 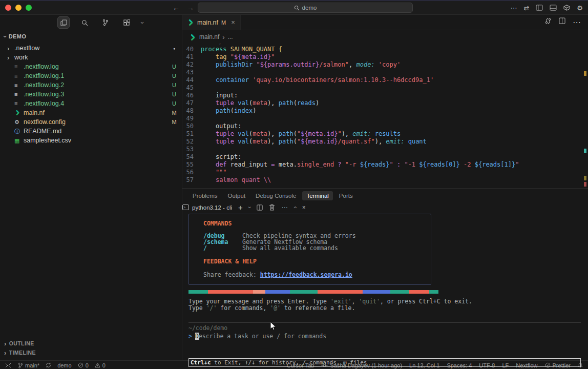 What do you see at coordinates (385, 157) in the screenshot?
I see `code-line-54: 54 script:` at bounding box center [385, 157].